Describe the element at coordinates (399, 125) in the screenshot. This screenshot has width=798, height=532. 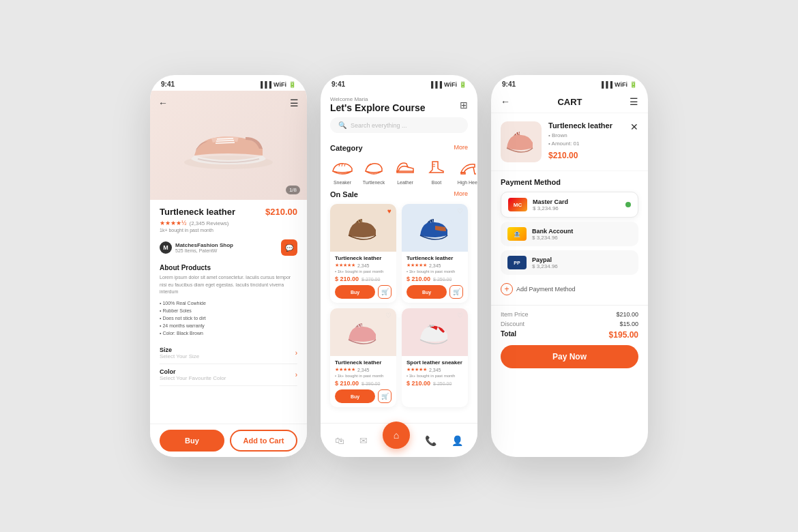
I see `search-bar: 🔍 Search everything ...` at that location.